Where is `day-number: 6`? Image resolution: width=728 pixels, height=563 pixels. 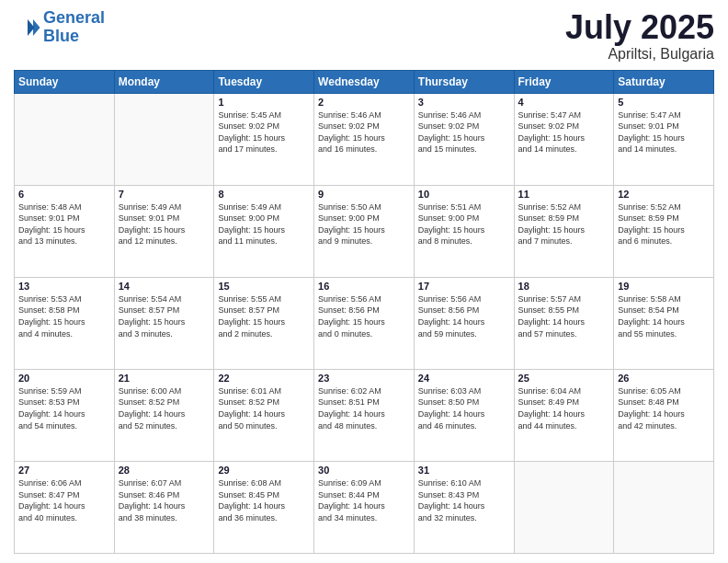 day-number: 6 is located at coordinates (64, 194).